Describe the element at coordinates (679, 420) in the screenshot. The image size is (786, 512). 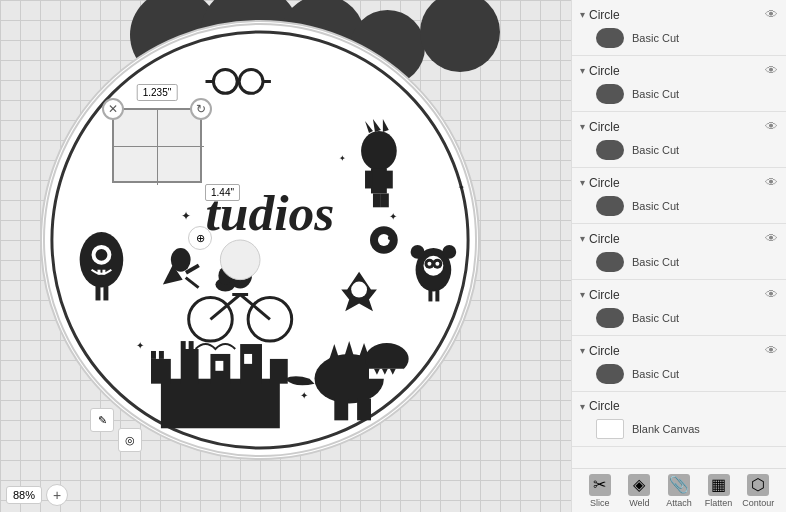
I see `layer-item-8: ▾CircleBlank Canvas` at that location.